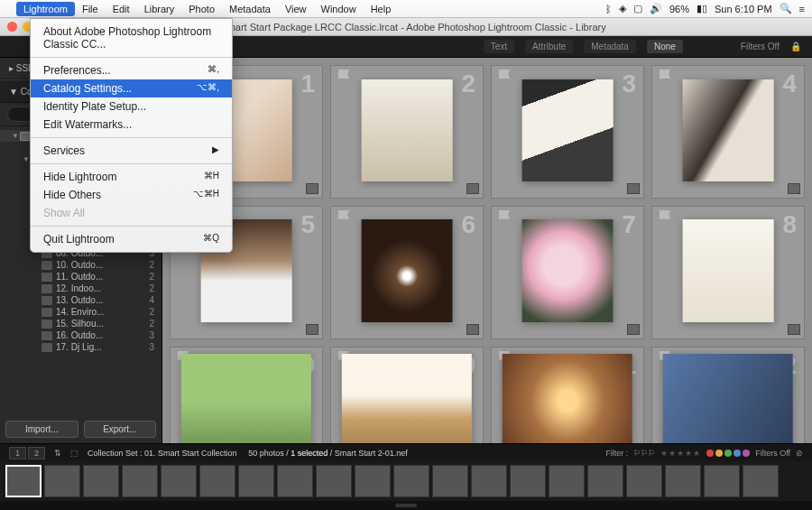 This screenshot has width=812, height=510. What do you see at coordinates (728, 132) in the screenshot?
I see `grid-cell: 4` at bounding box center [728, 132].